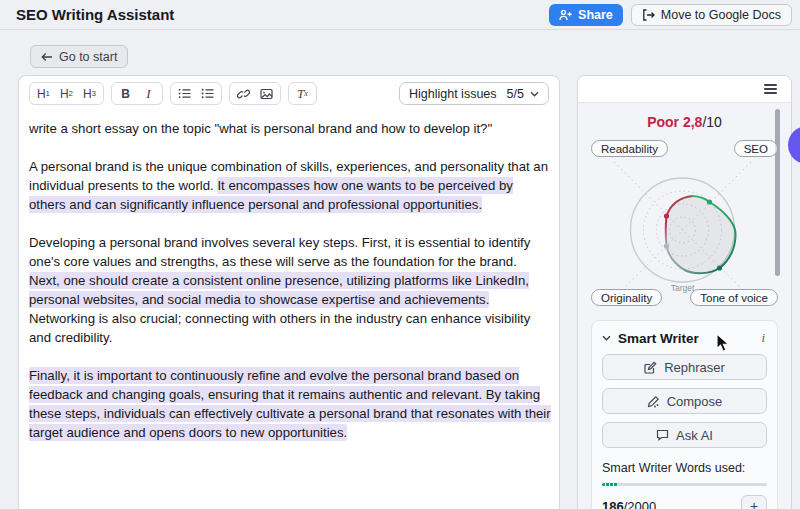  Describe the element at coordinates (694, 436) in the screenshot. I see `ask-ai-label: Ask AI` at that location.